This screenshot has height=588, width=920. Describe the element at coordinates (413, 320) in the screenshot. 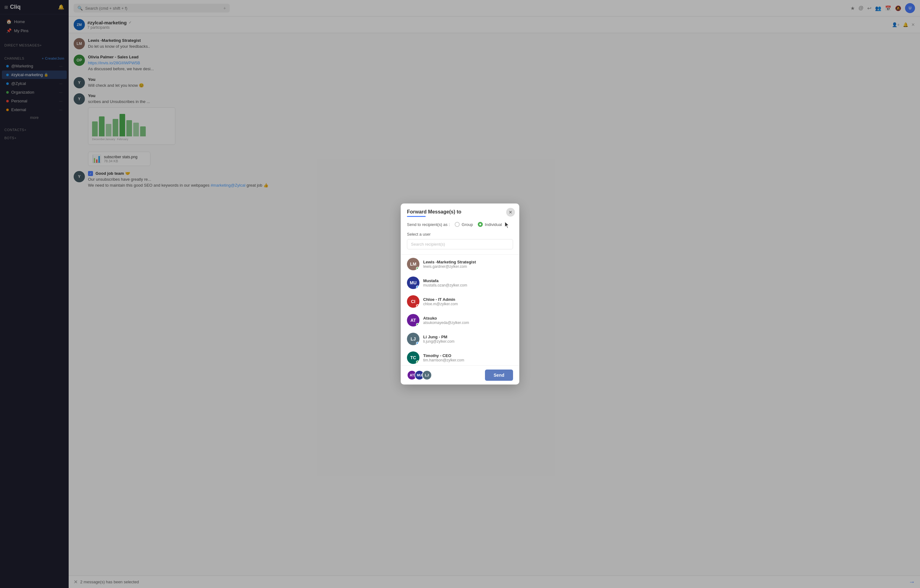

I see `user-avatar-atsuko: AT` at that location.